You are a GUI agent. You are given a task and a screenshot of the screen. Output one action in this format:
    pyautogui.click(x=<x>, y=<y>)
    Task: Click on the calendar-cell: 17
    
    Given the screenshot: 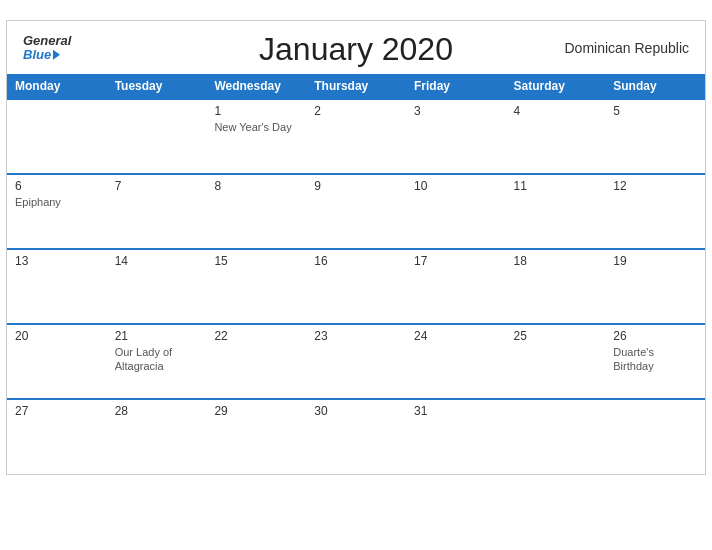 What is the action you would take?
    pyautogui.click(x=456, y=286)
    